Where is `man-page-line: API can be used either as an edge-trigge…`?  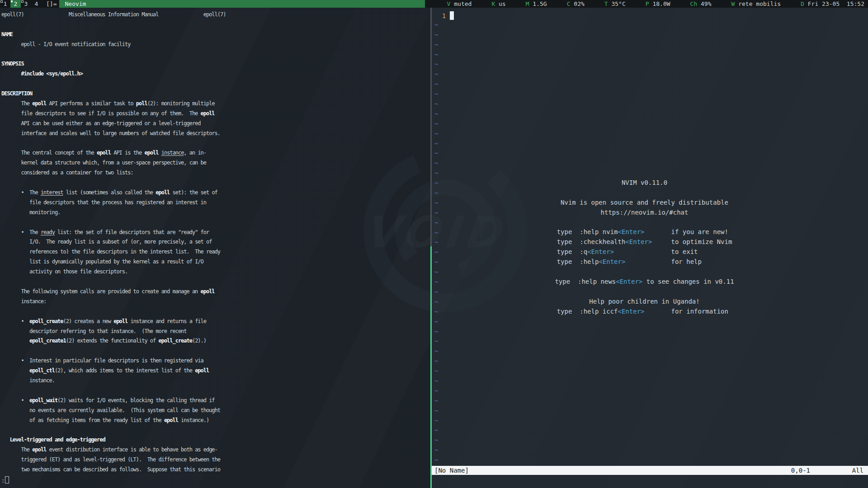 man-page-line: API can be used either as an edge-trigge… is located at coordinates (216, 125).